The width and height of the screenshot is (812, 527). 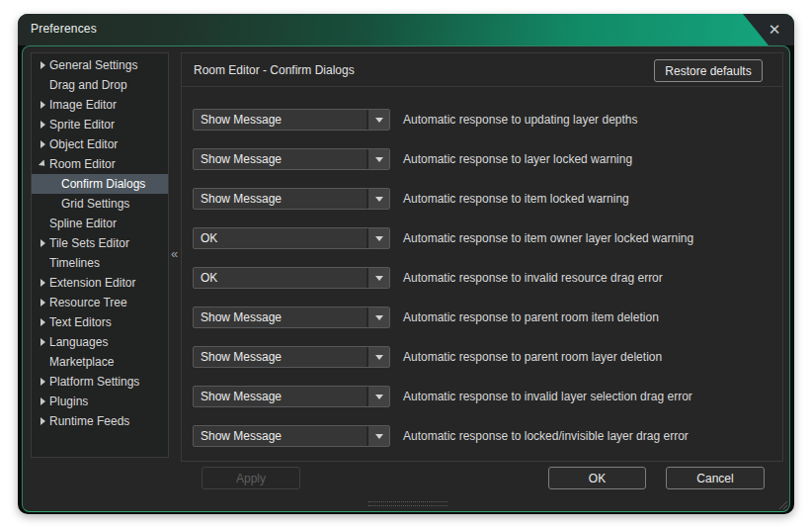 What do you see at coordinates (103, 184) in the screenshot?
I see `sidebar-item-label: Confirm Dialogs` at bounding box center [103, 184].